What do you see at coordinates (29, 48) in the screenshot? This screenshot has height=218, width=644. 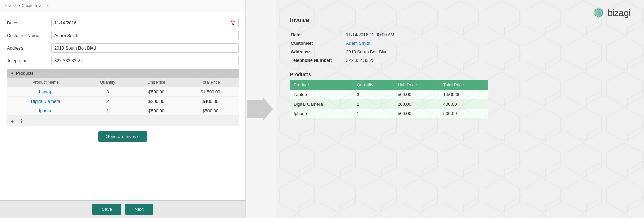 I see `address-label: Address:` at bounding box center [29, 48].